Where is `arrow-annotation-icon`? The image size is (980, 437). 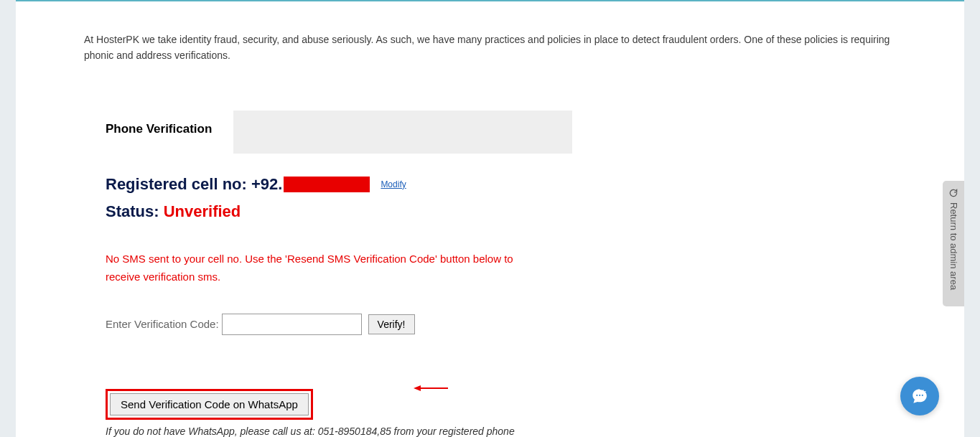 arrow-annotation-icon is located at coordinates (431, 388).